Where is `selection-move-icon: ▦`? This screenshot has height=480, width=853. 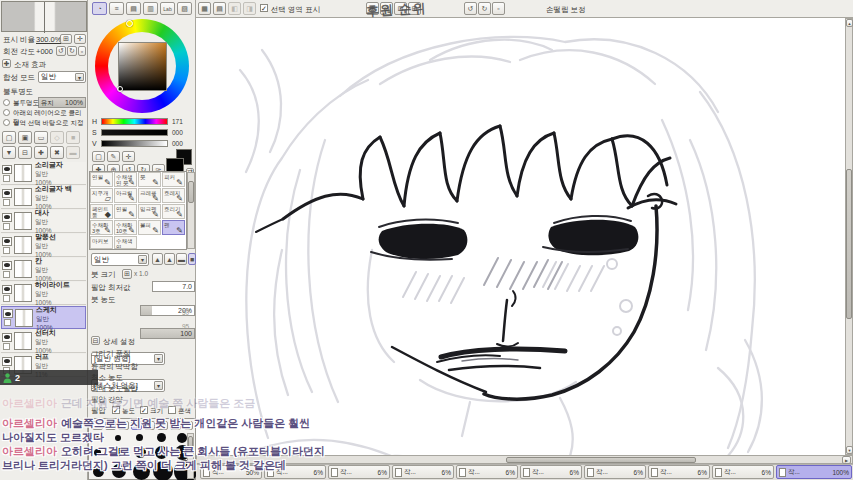
selection-move-icon: ▦ is located at coordinates (204, 8).